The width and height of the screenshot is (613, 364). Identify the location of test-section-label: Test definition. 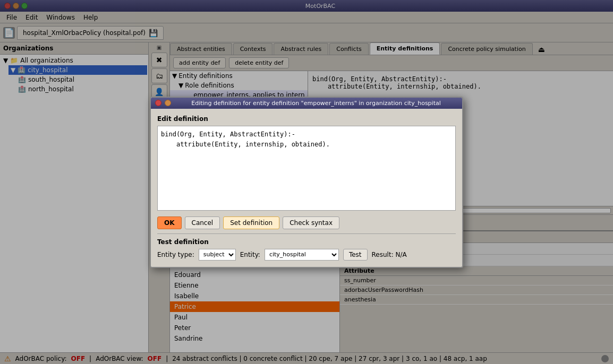
(306, 242).